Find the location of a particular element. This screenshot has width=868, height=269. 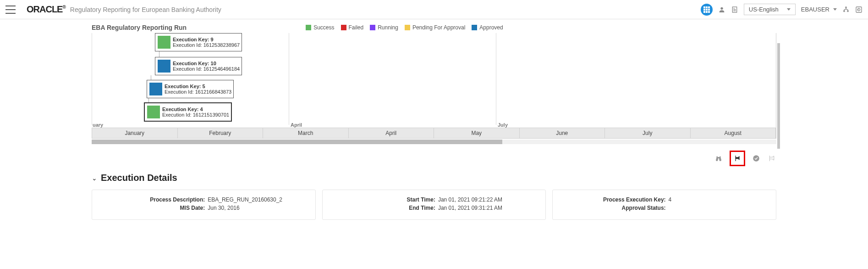

section-title: Execution Details is located at coordinates (139, 178).